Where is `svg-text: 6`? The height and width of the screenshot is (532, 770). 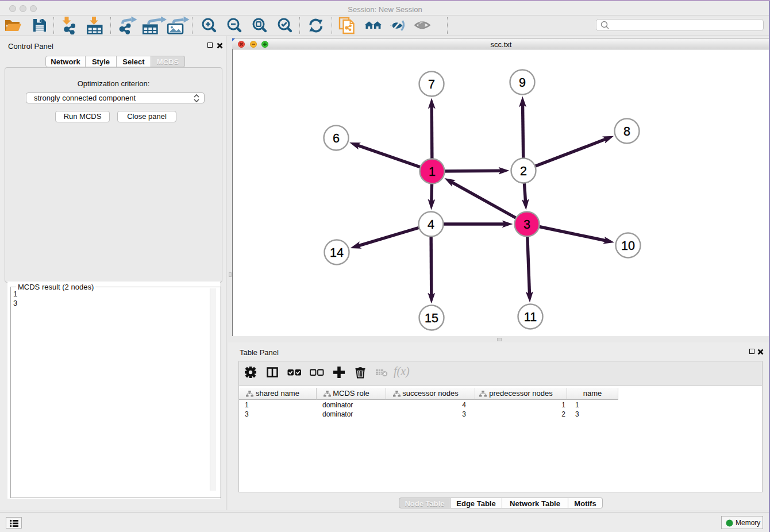 svg-text: 6 is located at coordinates (336, 138).